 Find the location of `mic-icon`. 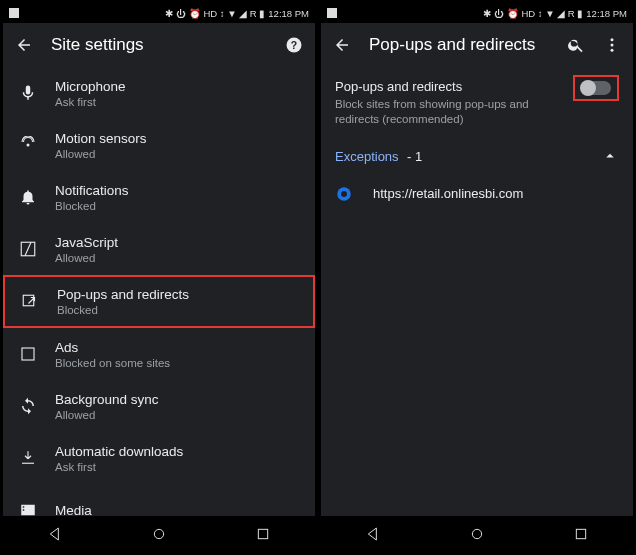

mic-icon is located at coordinates (28, 93).